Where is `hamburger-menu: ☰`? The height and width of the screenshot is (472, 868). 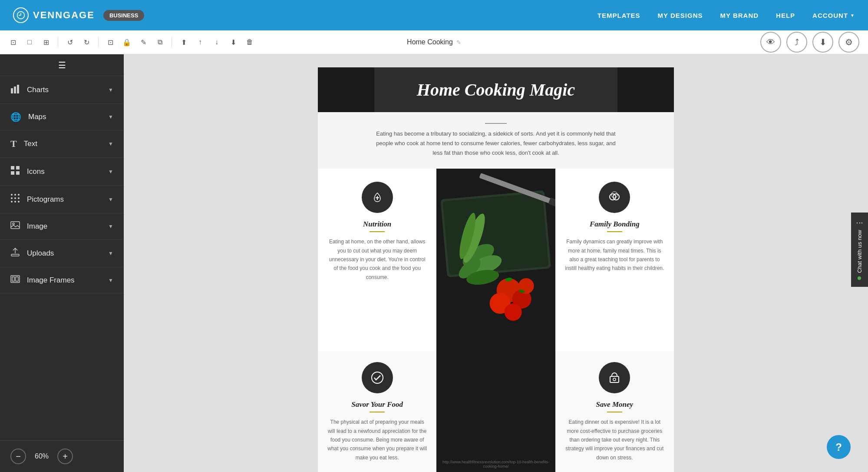
hamburger-menu: ☰ is located at coordinates (62, 65).